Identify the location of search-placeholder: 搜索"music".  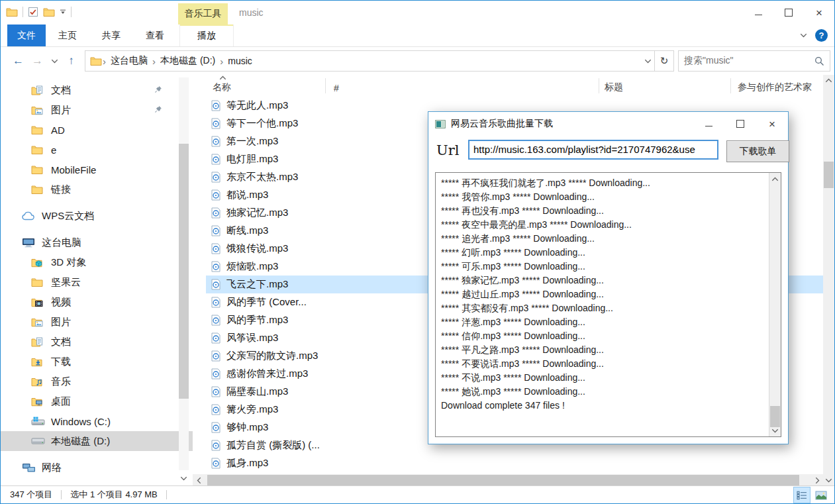
(709, 61).